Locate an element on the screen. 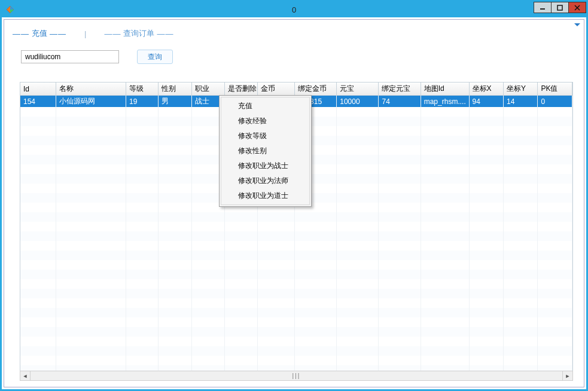  horizontal-scrollbar: ◄ ||| ► is located at coordinates (297, 375).